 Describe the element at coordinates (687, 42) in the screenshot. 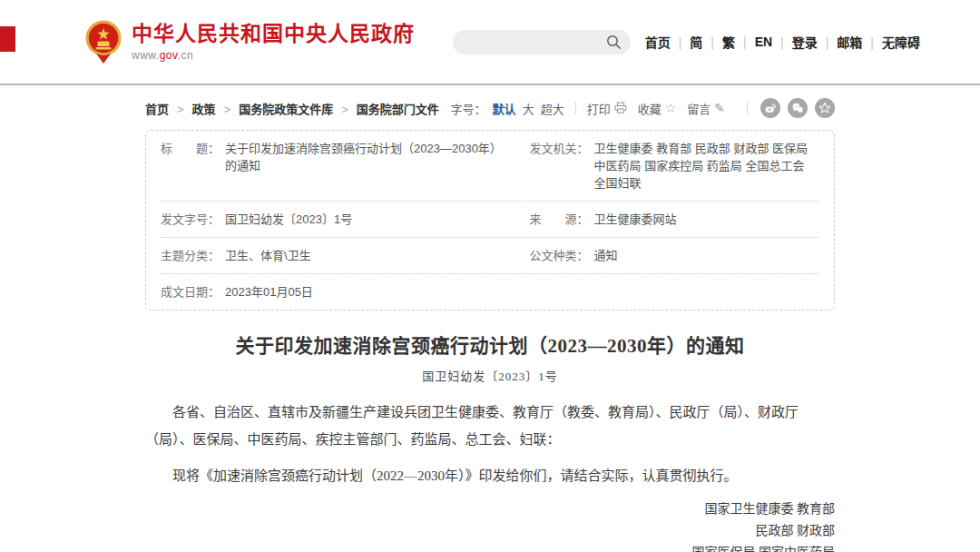

I see `nav-simplified: 简` at that location.